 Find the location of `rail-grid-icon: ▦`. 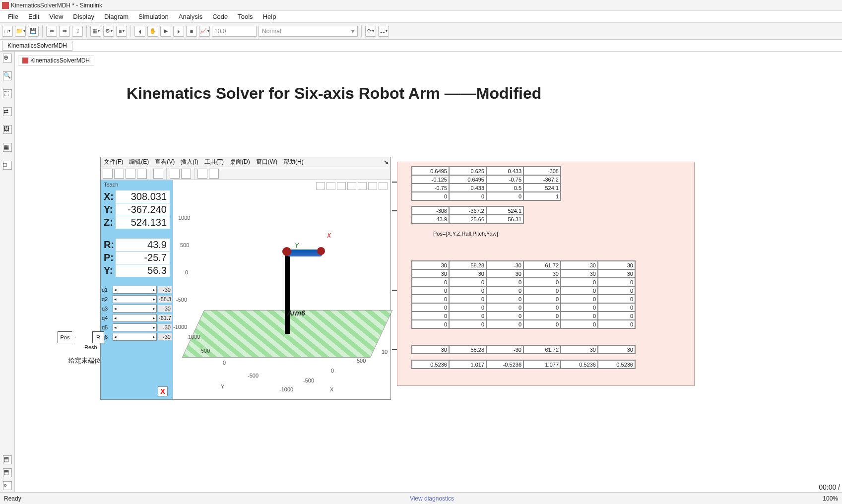

rail-grid-icon: ▦ is located at coordinates (7, 147).